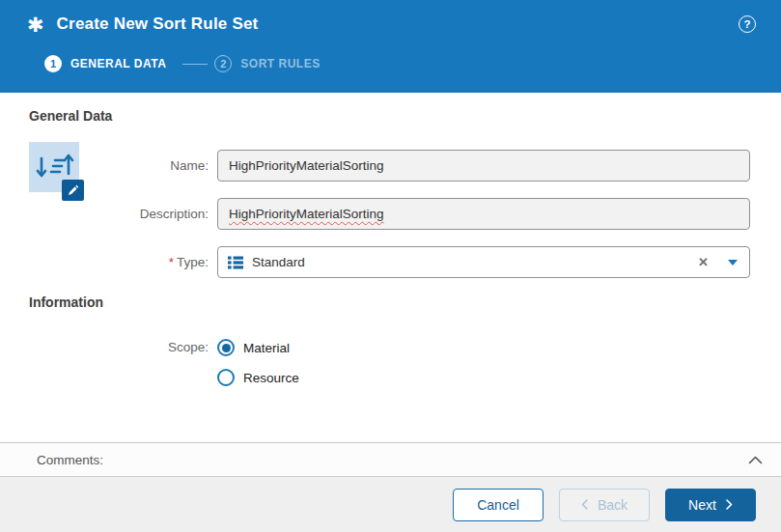  What do you see at coordinates (585, 504) in the screenshot?
I see `chevron-left-icon` at bounding box center [585, 504].